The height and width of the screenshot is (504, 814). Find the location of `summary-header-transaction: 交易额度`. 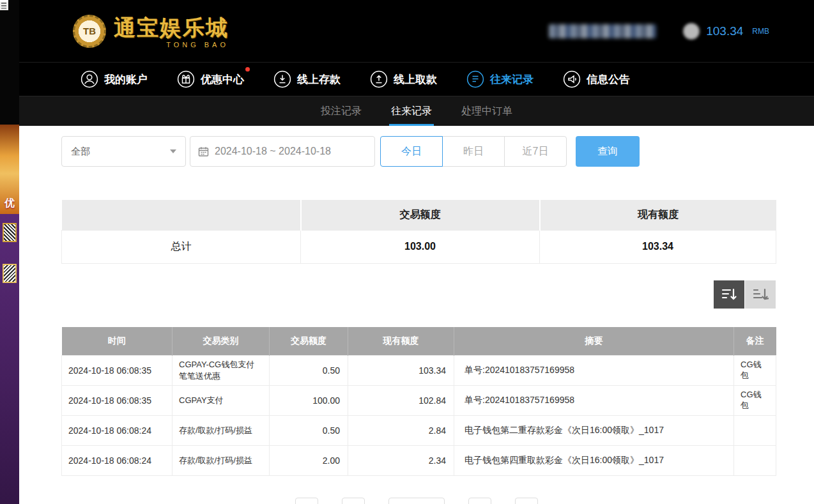

summary-header-transaction: 交易额度 is located at coordinates (420, 215).